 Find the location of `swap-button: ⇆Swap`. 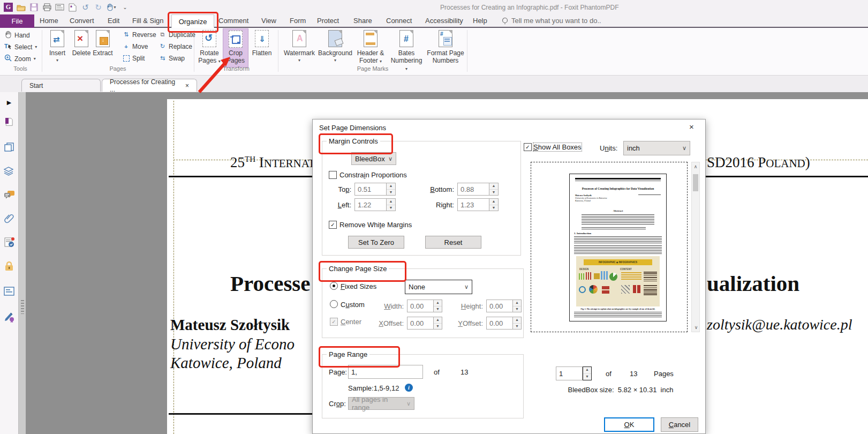

swap-button: ⇆Swap is located at coordinates (171, 58).